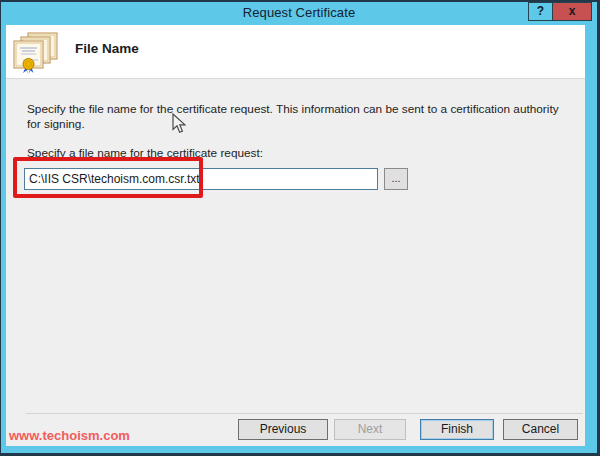 This screenshot has width=600, height=456. What do you see at coordinates (179, 124) in the screenshot?
I see `mouse-cursor-icon` at bounding box center [179, 124].